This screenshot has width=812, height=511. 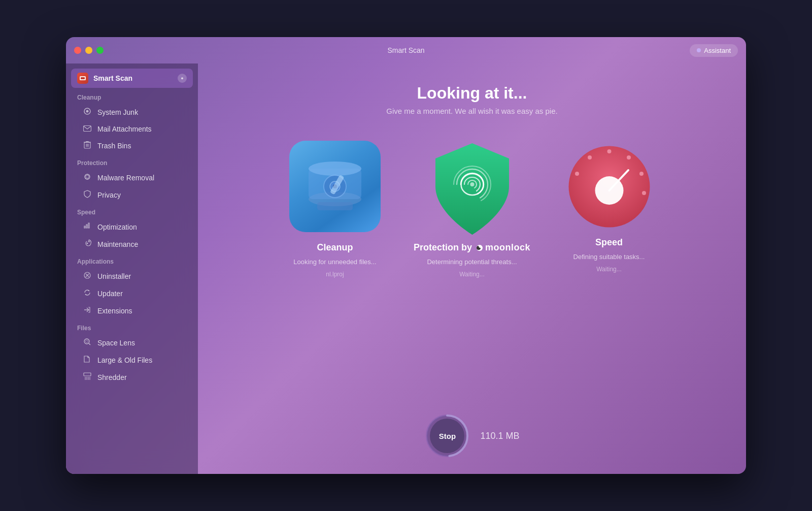 I want to click on optimization-icon, so click(x=87, y=227).